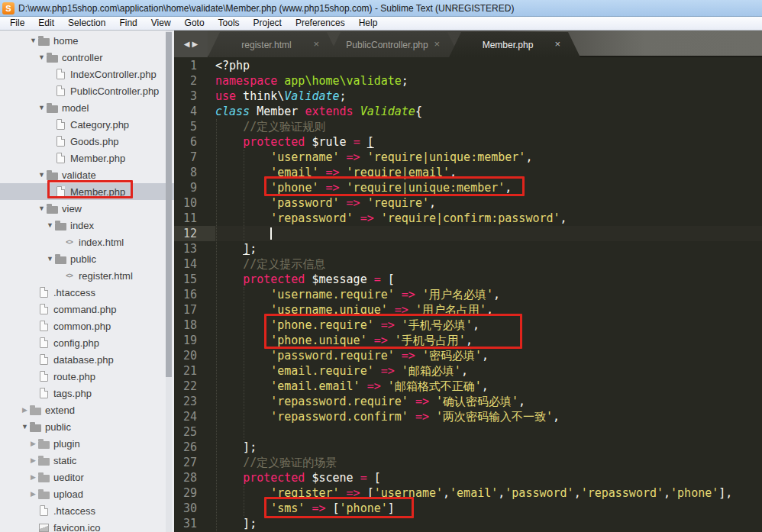  What do you see at coordinates (87, 141) in the screenshot?
I see `tree-item-goods-php: Goods.php` at bounding box center [87, 141].